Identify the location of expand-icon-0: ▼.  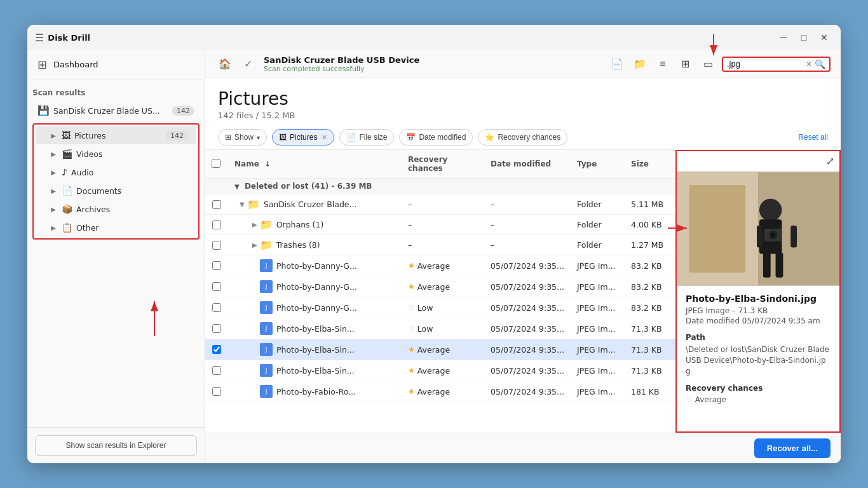
(242, 205).